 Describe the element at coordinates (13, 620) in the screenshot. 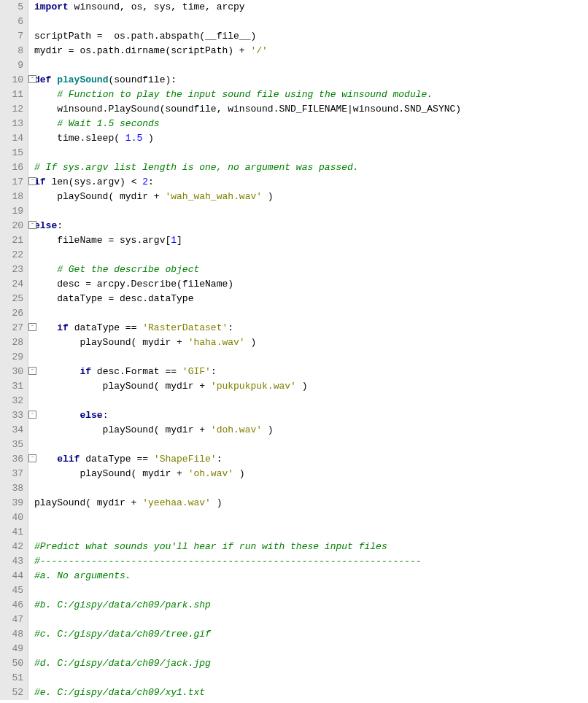

I see `line-number: 47` at that location.